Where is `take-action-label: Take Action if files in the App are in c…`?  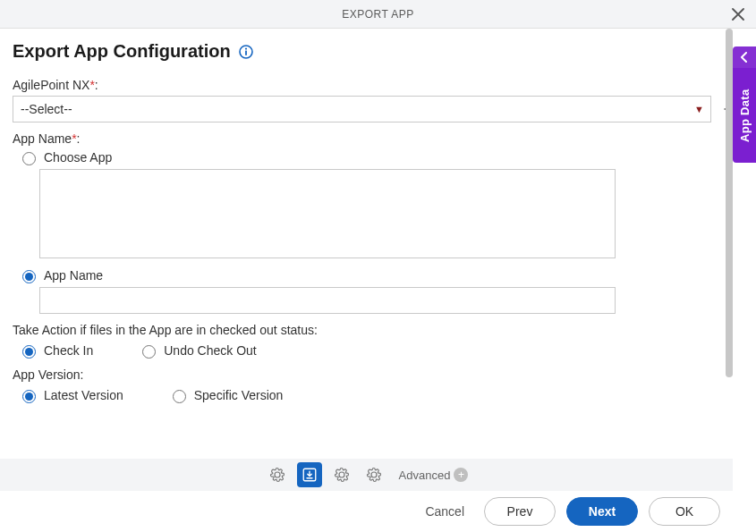 take-action-label: Take Action if files in the App are in c… is located at coordinates (378, 330).